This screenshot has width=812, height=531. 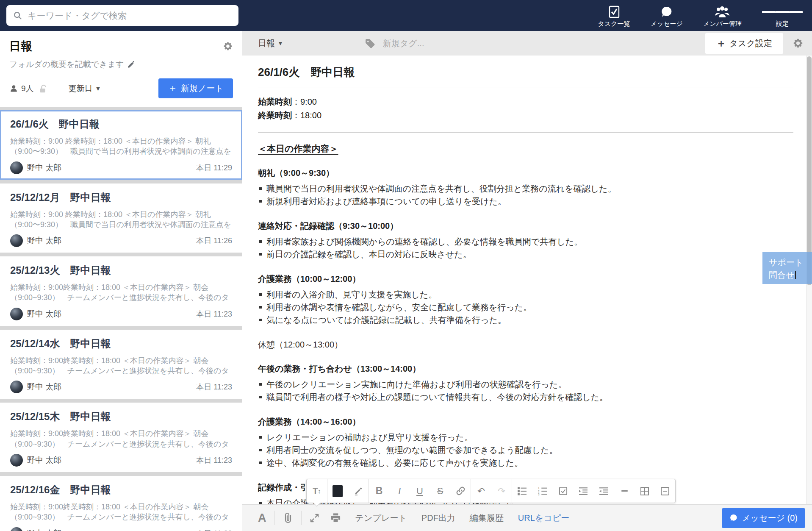 I want to click on checkbox-list-icon, so click(x=563, y=491).